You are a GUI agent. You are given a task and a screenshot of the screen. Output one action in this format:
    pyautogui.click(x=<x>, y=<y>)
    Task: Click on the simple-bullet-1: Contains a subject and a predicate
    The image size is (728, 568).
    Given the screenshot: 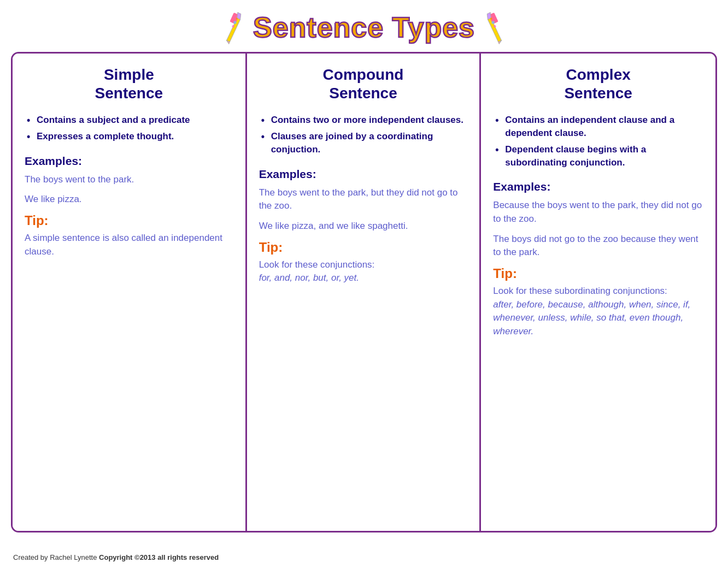 What is the action you would take?
    pyautogui.click(x=129, y=120)
    